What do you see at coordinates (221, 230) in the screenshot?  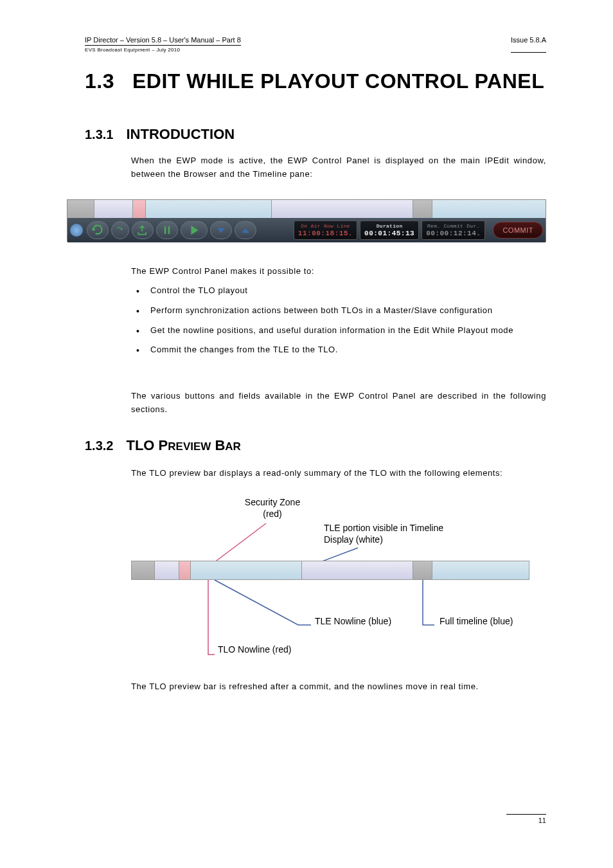 I see `triangle-down-icon` at bounding box center [221, 230].